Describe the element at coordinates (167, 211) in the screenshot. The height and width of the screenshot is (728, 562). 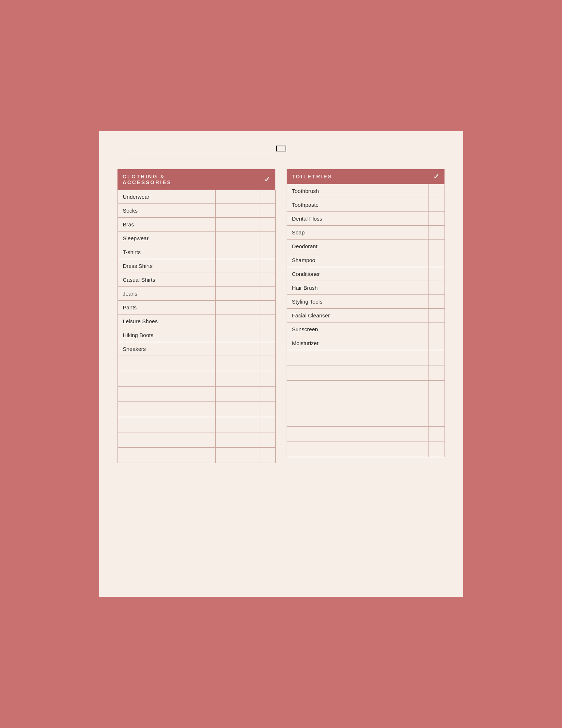
I see `clothing-item-name: Socks` at that location.